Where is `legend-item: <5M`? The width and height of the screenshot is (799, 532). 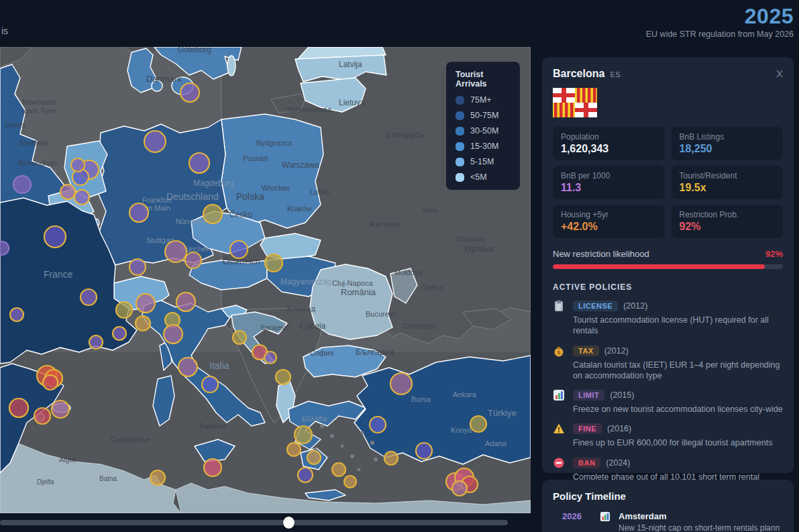
legend-item: <5M is located at coordinates (483, 177).